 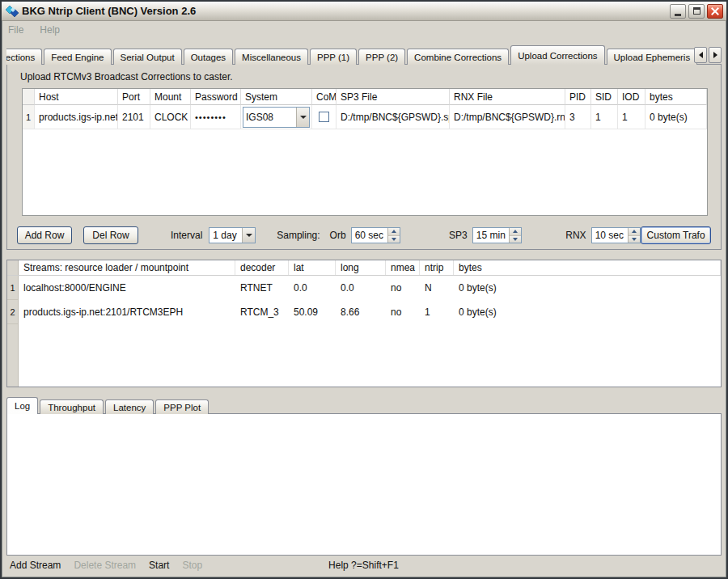 I want to click on row-number: 2, so click(x=13, y=312).